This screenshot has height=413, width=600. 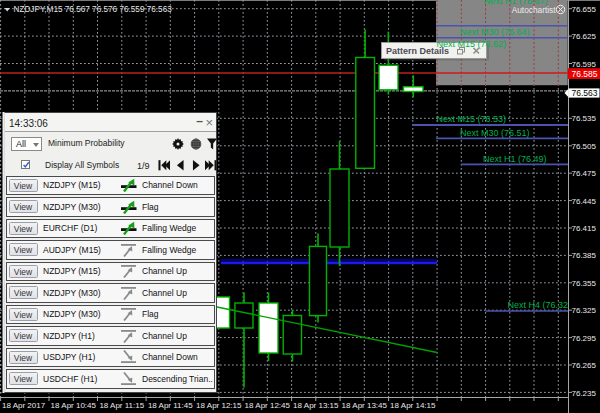 I want to click on svg-text: 76.475, so click(x=584, y=174).